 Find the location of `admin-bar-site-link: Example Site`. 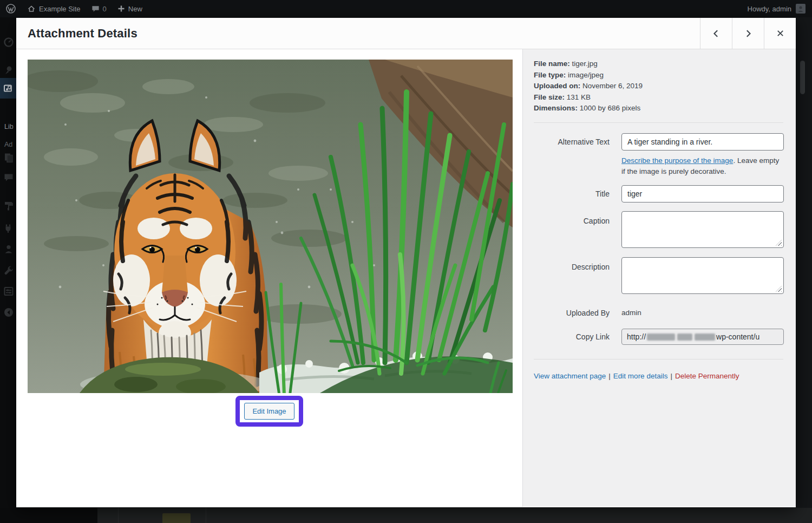

admin-bar-site-link: Example Site is located at coordinates (54, 9).